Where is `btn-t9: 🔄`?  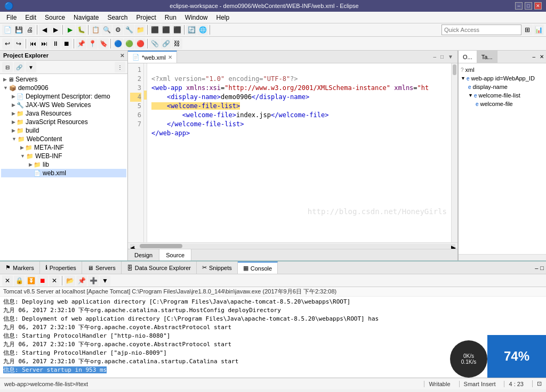
btn-t9: 🔄 is located at coordinates (191, 30).